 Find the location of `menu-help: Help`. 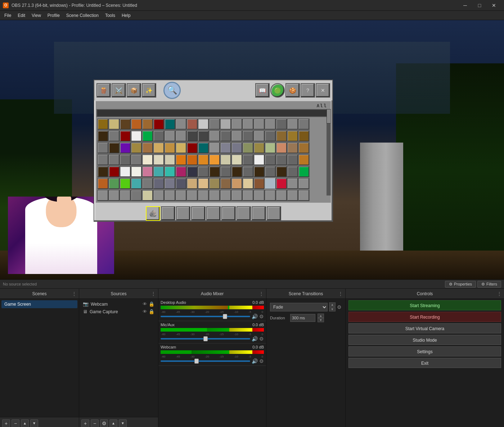

menu-help: Help is located at coordinates (126, 15).